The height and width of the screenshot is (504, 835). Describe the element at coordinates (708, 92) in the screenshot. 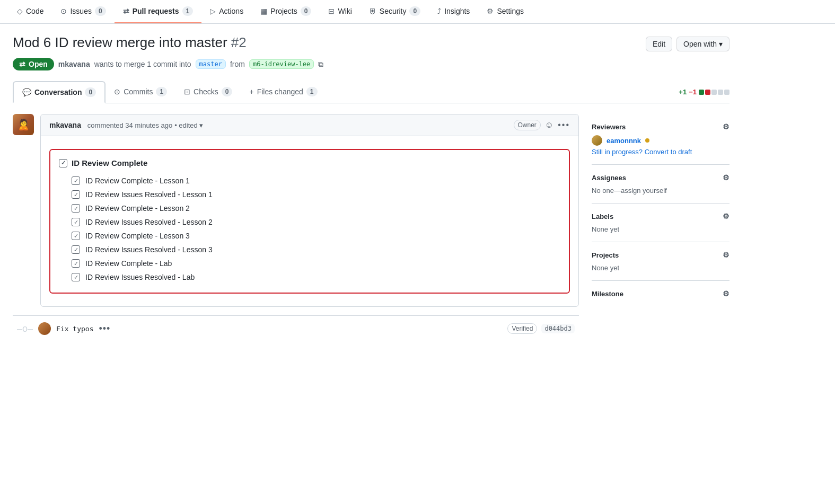

I see `diff-block-red` at that location.